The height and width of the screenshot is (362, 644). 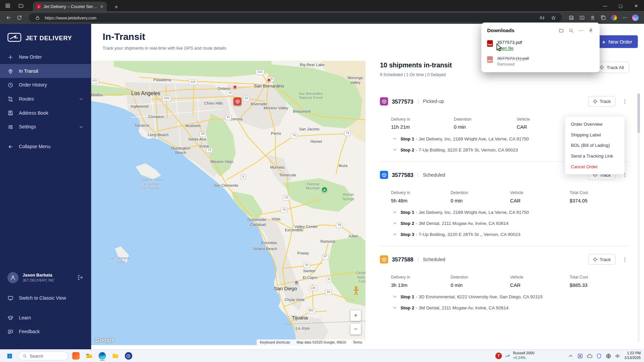 What do you see at coordinates (462, 223) in the screenshot?
I see `stop-address: - 3M Dental, 2111 Mcgaw Av, Irvine, CA 9…` at bounding box center [462, 223].